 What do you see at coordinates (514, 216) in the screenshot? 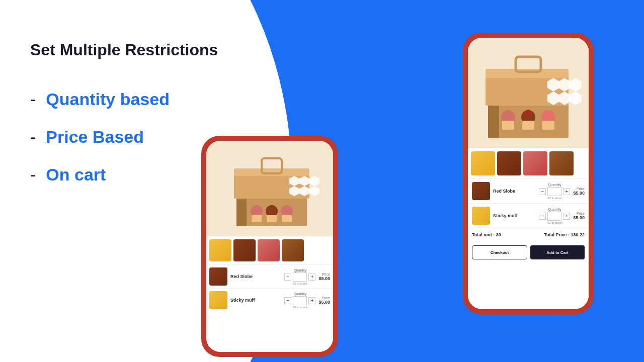
I see `product-name-right-2: Sticky muff` at bounding box center [514, 216].